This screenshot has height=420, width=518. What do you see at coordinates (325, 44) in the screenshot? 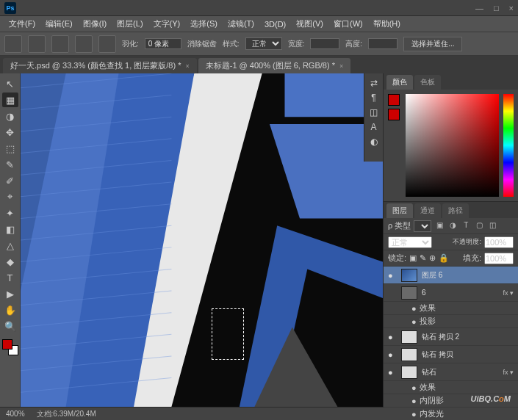
I see `width-input` at bounding box center [325, 44].